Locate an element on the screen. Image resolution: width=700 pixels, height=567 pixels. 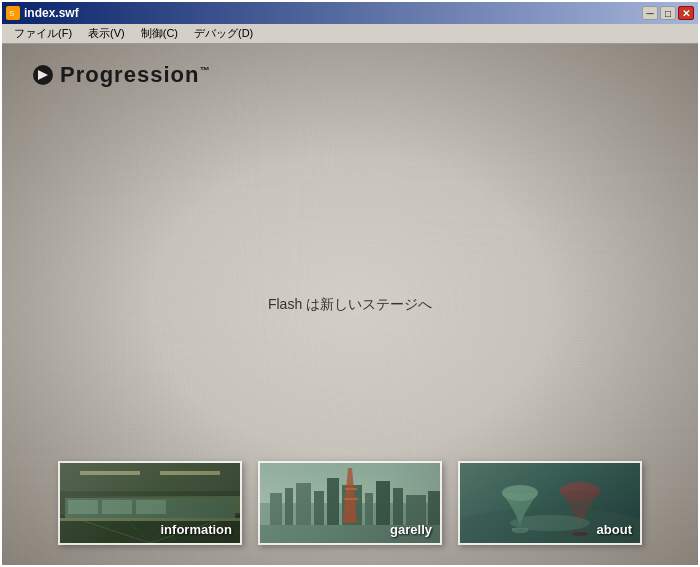
window-title: index.swf is located at coordinates (52, 13).